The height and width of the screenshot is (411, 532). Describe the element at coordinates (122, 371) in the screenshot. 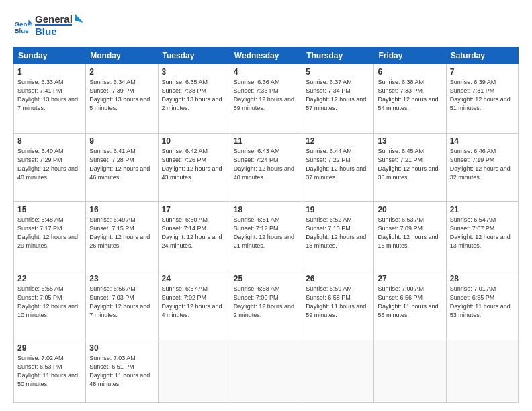

I see `day-info: Sunrise: 7:03 AMSunset: 6:51 PMDaylight:…` at that location.